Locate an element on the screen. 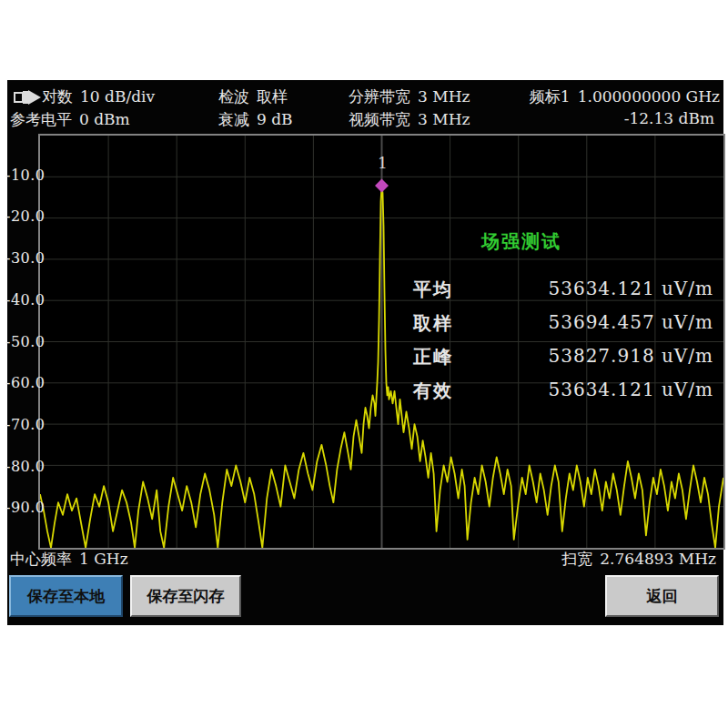 This screenshot has width=728, height=728. attenuation-field: 衰减9 dB is located at coordinates (256, 120).